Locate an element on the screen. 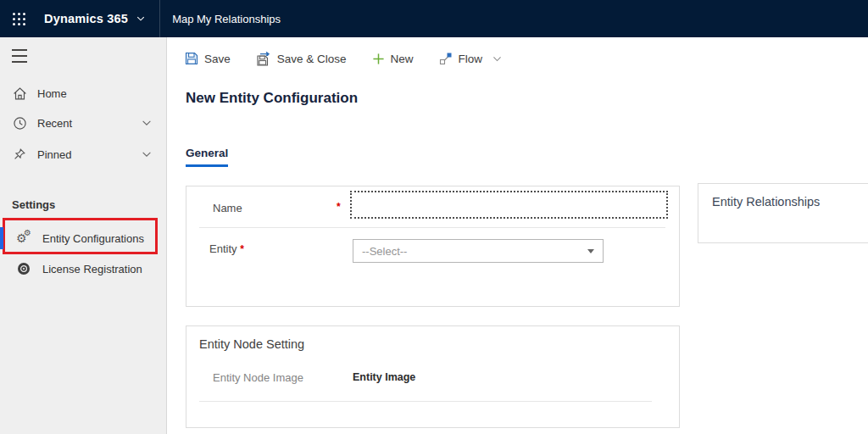  tab-general: General is located at coordinates (207, 157).